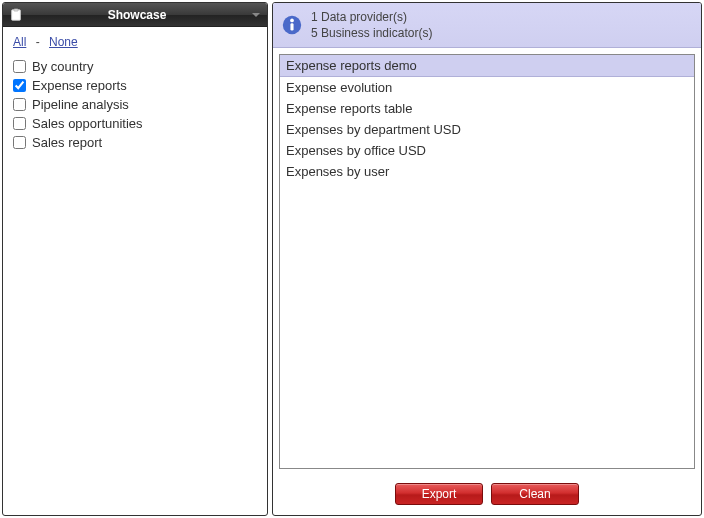 The image size is (704, 518). What do you see at coordinates (256, 15) in the screenshot?
I see `chevron-down-icon` at bounding box center [256, 15].